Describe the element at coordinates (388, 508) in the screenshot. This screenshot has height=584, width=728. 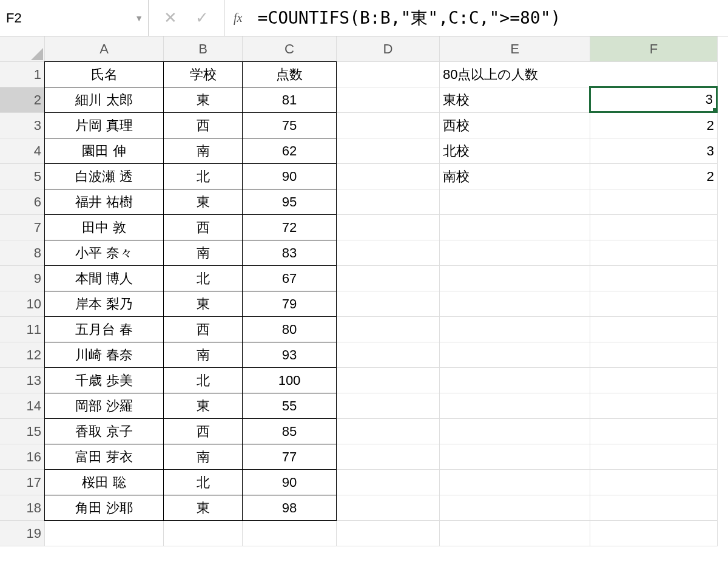
I see `cell-D18` at that location.